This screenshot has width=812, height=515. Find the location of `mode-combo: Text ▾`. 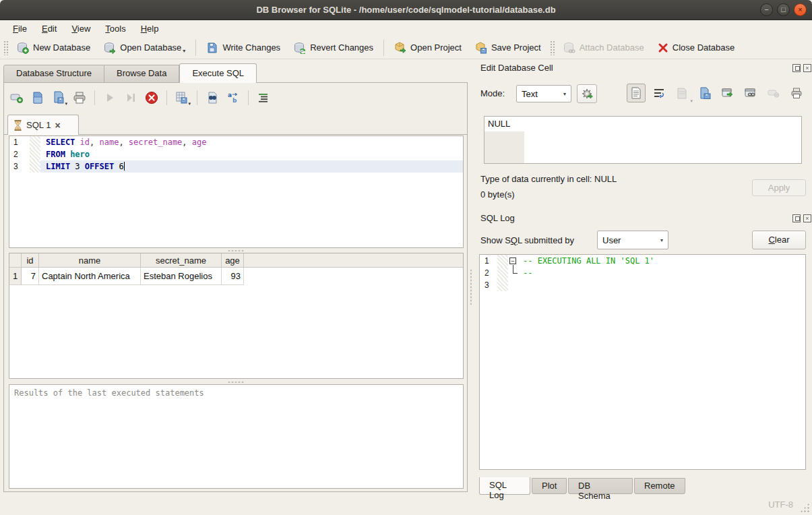

mode-combo: Text ▾ is located at coordinates (544, 94).